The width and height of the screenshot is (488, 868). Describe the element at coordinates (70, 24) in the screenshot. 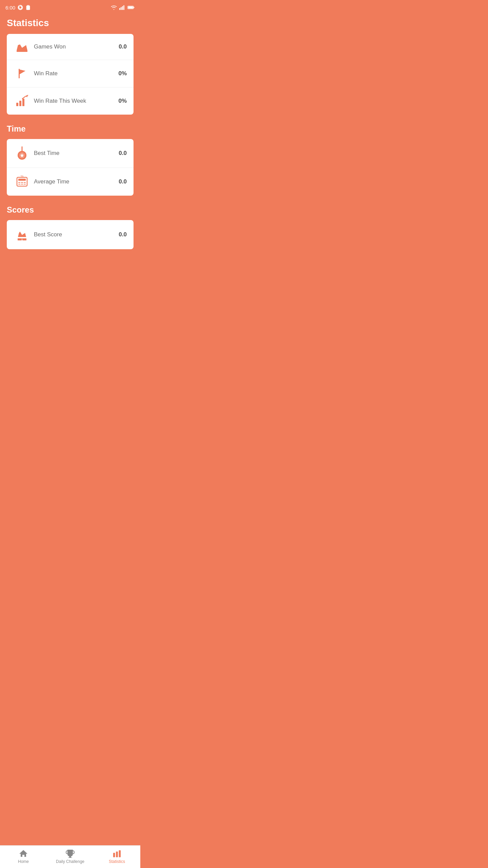

I see `page-title: Statistics` at that location.